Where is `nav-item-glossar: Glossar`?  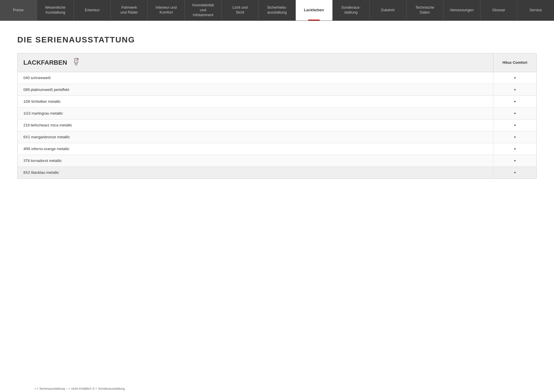
nav-item-glossar: Glossar is located at coordinates (499, 10).